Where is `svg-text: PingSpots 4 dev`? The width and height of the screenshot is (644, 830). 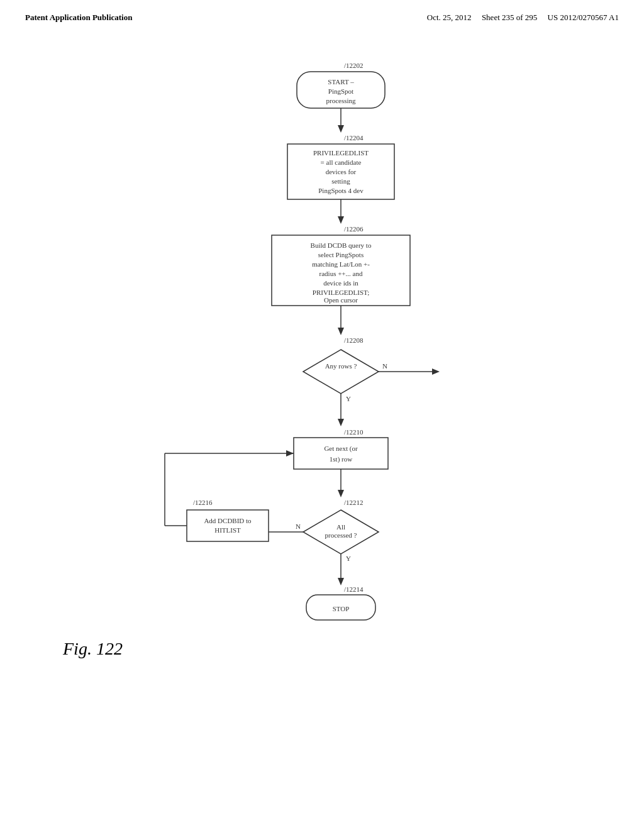 svg-text: PingSpots 4 dev is located at coordinates (341, 191).